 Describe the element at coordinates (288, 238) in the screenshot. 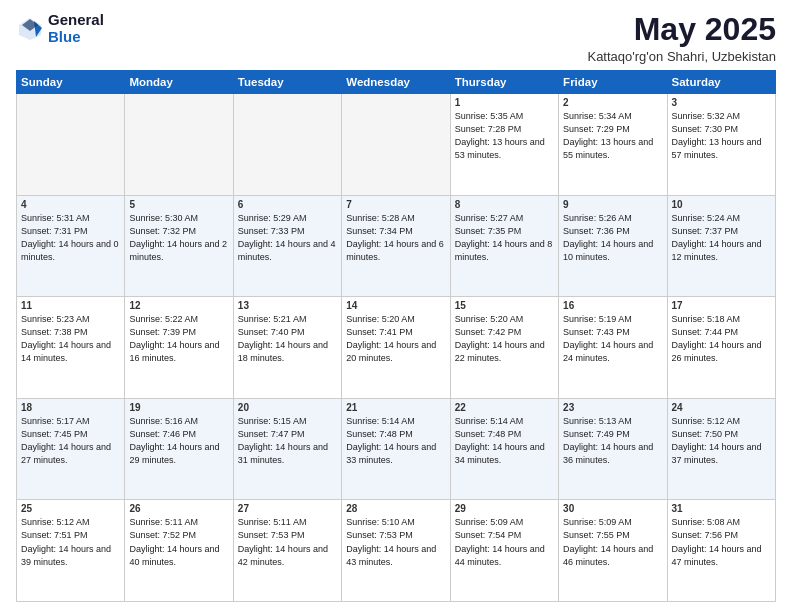

I see `cell-info: Sunrise: 5:29 AM Sunset: 7:33 PM Dayligh…` at that location.